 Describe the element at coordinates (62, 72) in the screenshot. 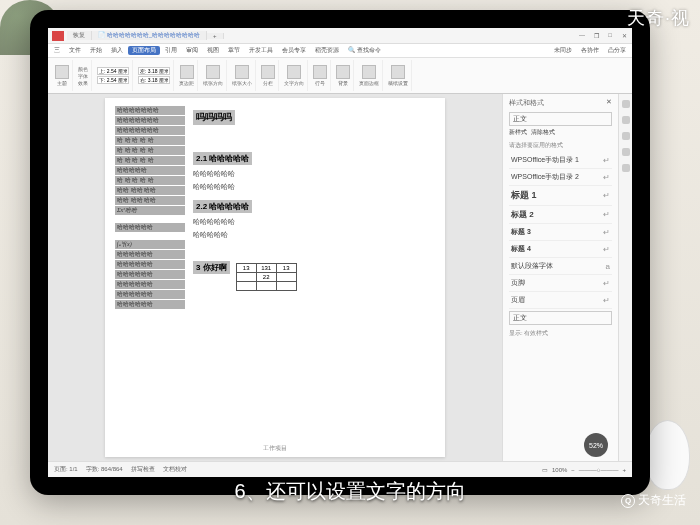

I see `theme-icon` at that location.